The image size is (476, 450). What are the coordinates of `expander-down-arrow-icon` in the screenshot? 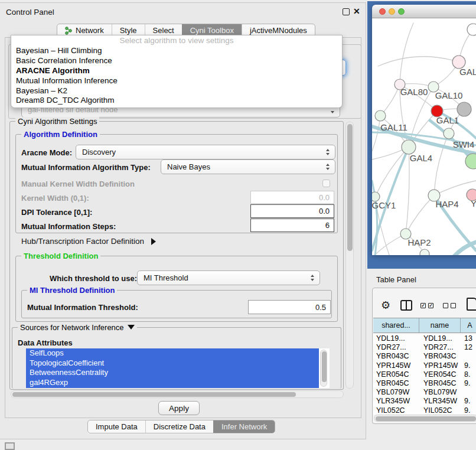 It's located at (131, 327).